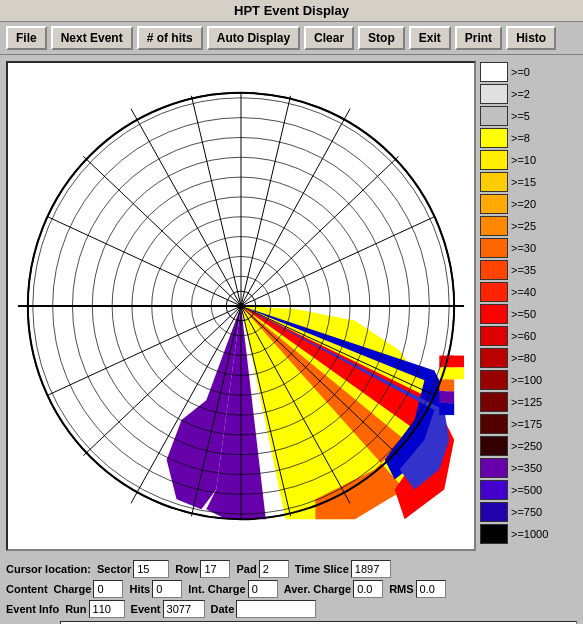 This screenshot has height=624, width=583. What do you see at coordinates (48, 569) in the screenshot?
I see `cursor-location-label: Cursor location:` at bounding box center [48, 569].